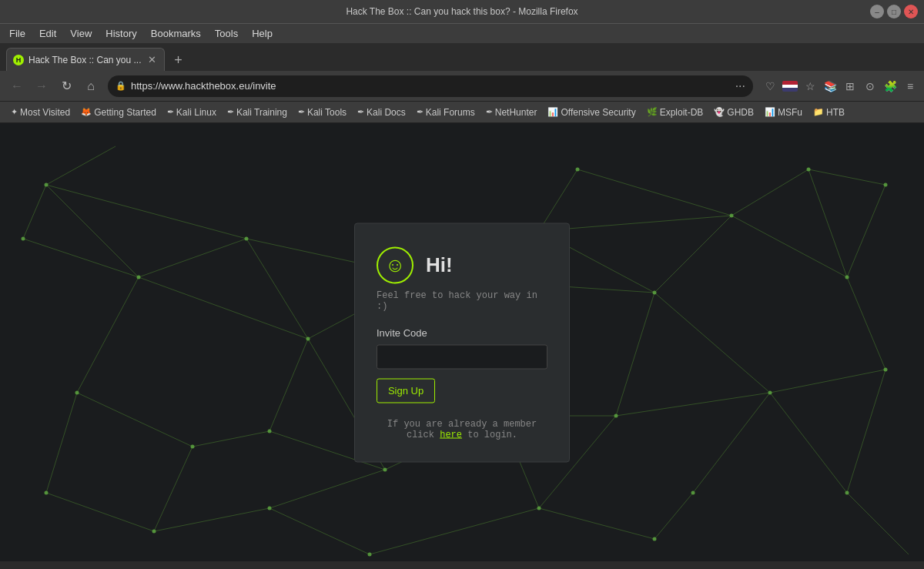 This screenshot has height=569, width=924. I want to click on bookmark-getting-started: 🦊 Getting Started, so click(119, 112).